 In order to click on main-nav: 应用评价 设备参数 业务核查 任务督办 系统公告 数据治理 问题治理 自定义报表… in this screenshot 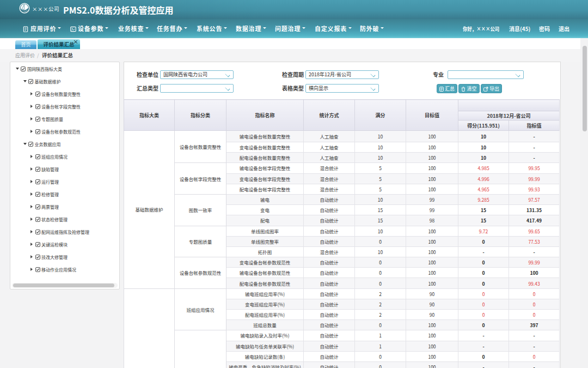, I will do `click(294, 28)`.